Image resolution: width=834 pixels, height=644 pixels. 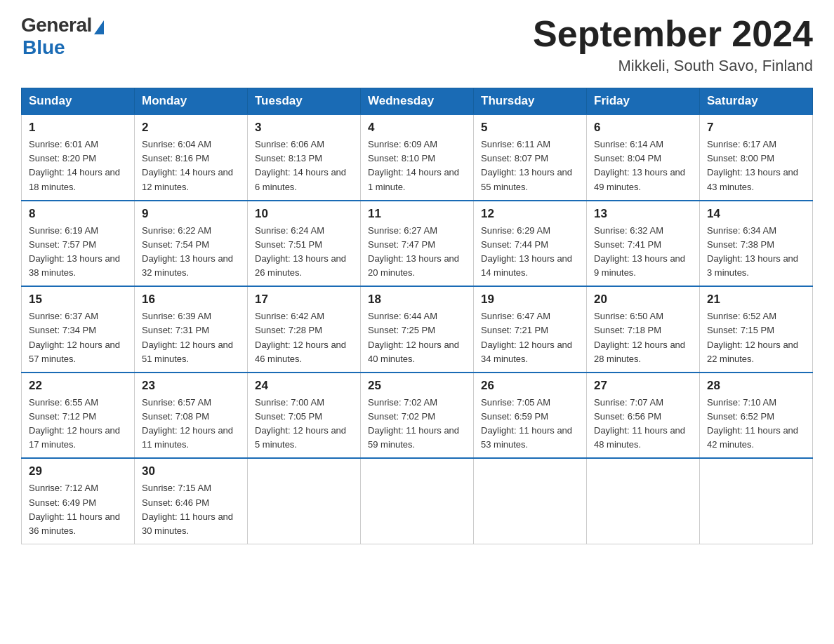 I want to click on calendar-cell: 2 Sunrise: 6:04 AM Sunset: 8:16 PM Dayli…, so click(x=191, y=157).